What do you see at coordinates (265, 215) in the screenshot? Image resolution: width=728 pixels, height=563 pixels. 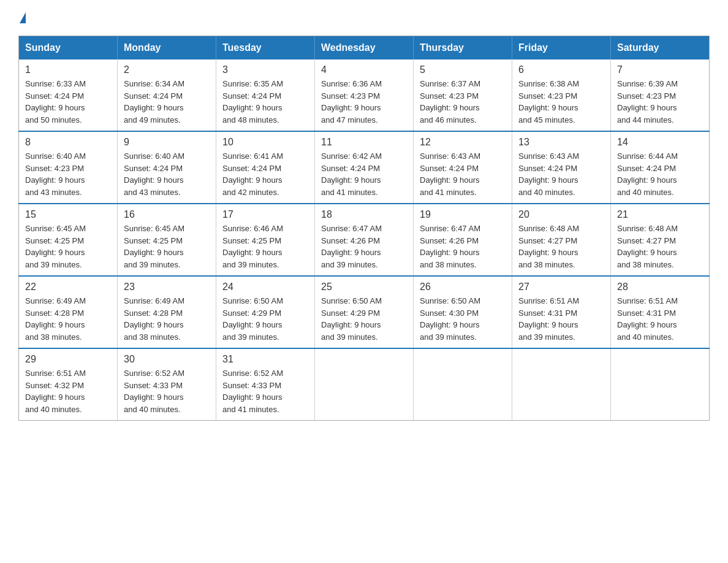 I see `day-number: 17` at bounding box center [265, 215].